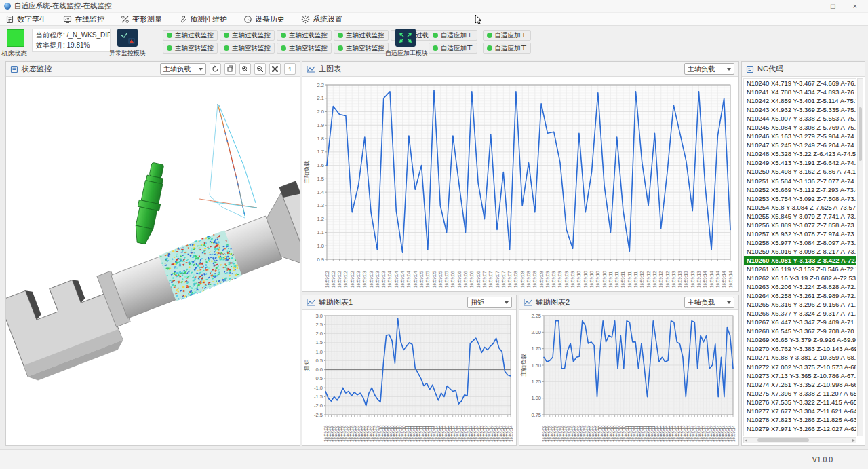  I want to click on aux-chart1-series-dropdown: 扭矩, so click(490, 303).